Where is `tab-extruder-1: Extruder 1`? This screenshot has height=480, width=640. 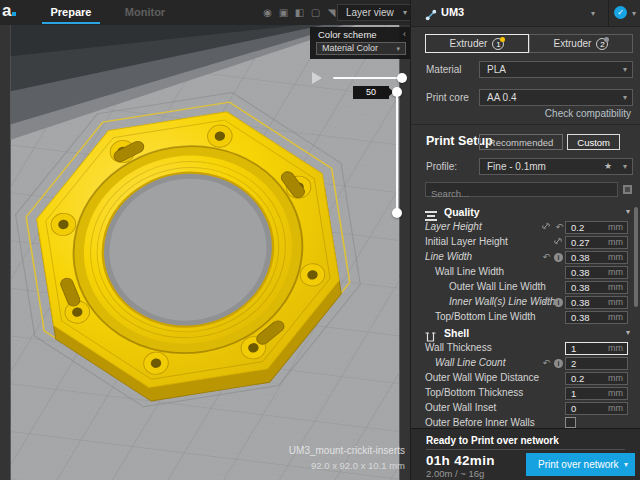
tab-extruder-1: Extruder 1 is located at coordinates (477, 44).